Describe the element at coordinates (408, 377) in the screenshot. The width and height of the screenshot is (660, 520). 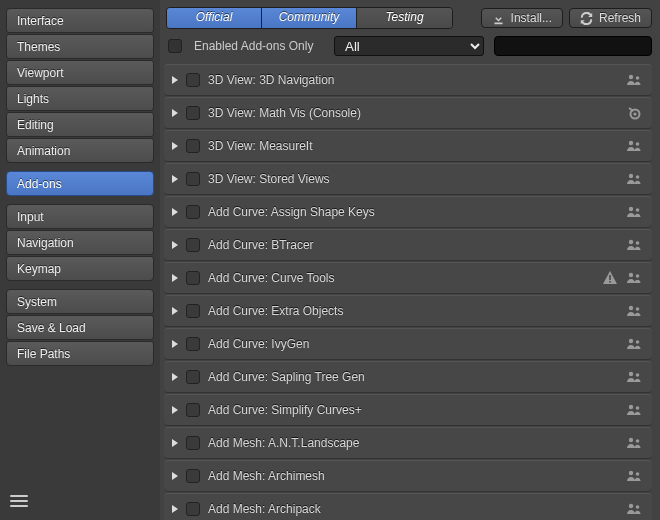
I see `addon-row: Add Curve: Sapling Tree Gen` at that location.